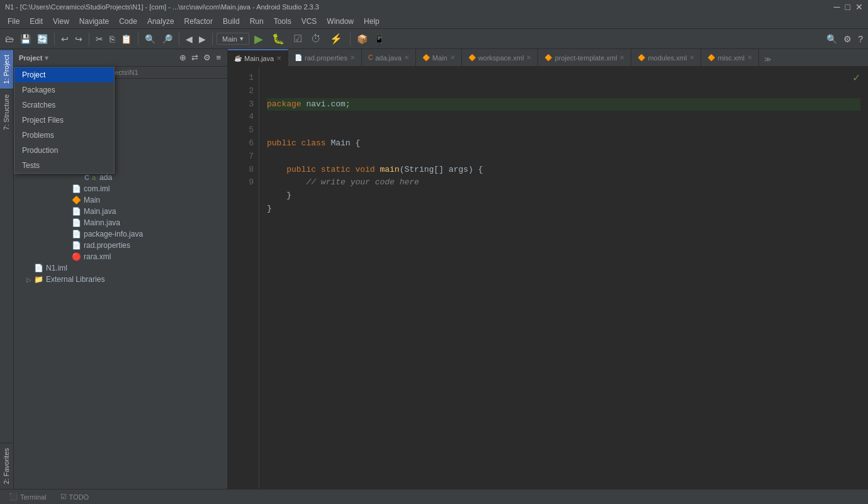 Image resolution: width=868 pixels, height=504 pixels. What do you see at coordinates (860, 39) in the screenshot?
I see `help-btn: ?` at bounding box center [860, 39].